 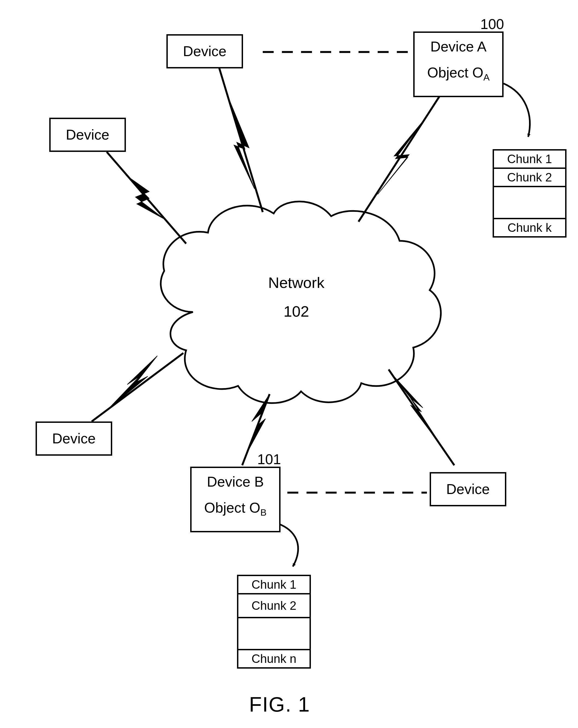 I want to click on device-b-ref: 101, so click(x=269, y=459).